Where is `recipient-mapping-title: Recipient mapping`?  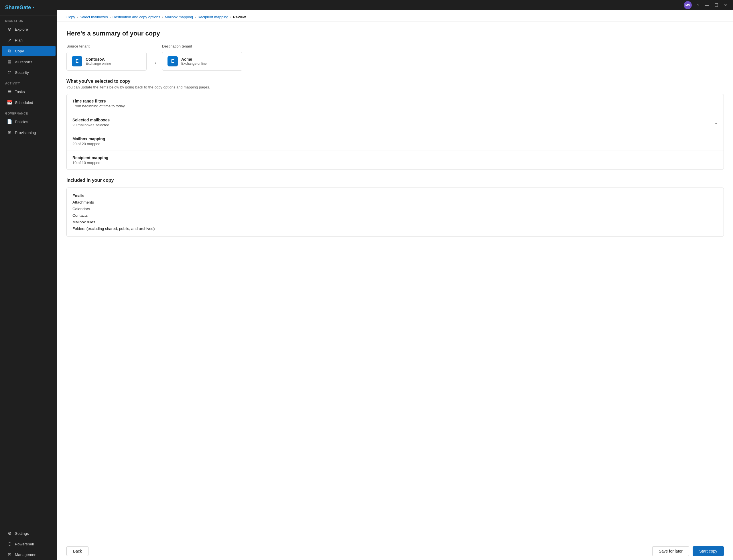
recipient-mapping-title: Recipient mapping is located at coordinates (395, 158).